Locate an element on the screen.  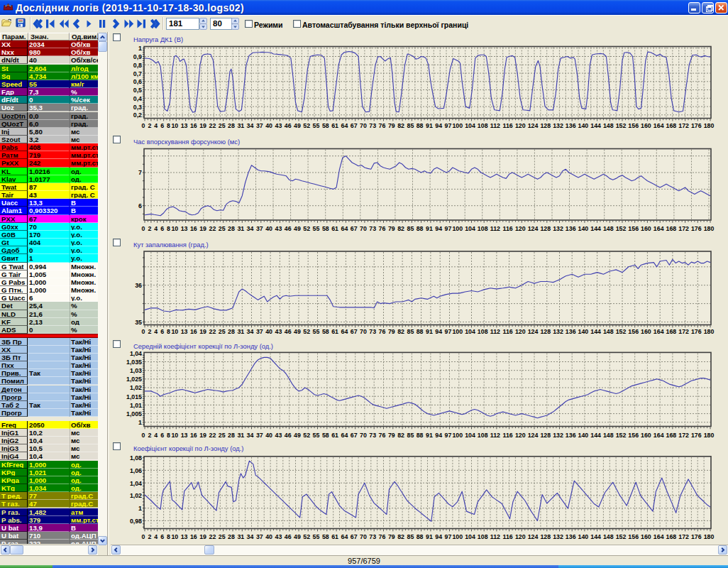
svg-text: 52 is located at coordinates (307, 126).